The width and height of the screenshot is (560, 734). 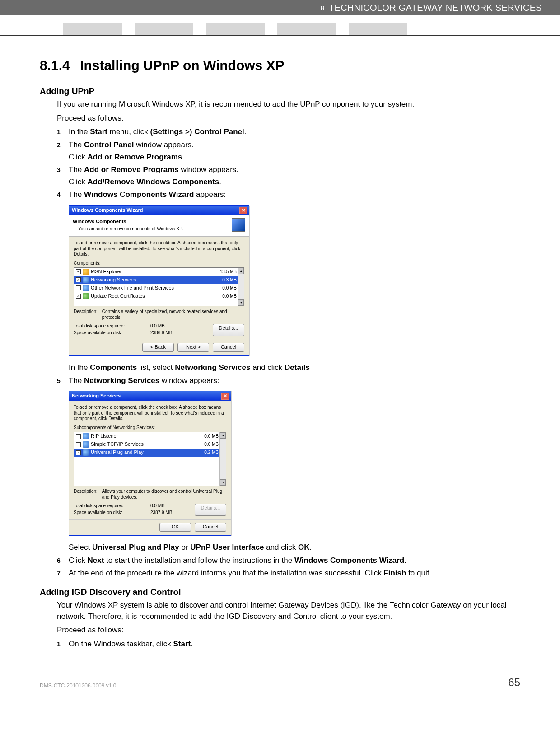 What do you see at coordinates (159, 272) in the screenshot?
I see `list-item: ✓ MSN Explorer 13.5 MB` at bounding box center [159, 272].